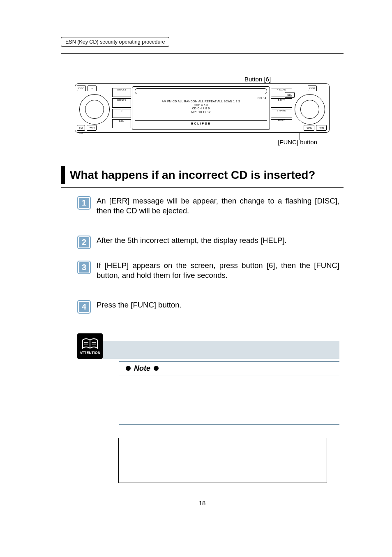  What do you see at coordinates (208, 206) in the screenshot?
I see `step-1: 1 An [ERR] message will be appear, then …` at bounding box center [208, 206].